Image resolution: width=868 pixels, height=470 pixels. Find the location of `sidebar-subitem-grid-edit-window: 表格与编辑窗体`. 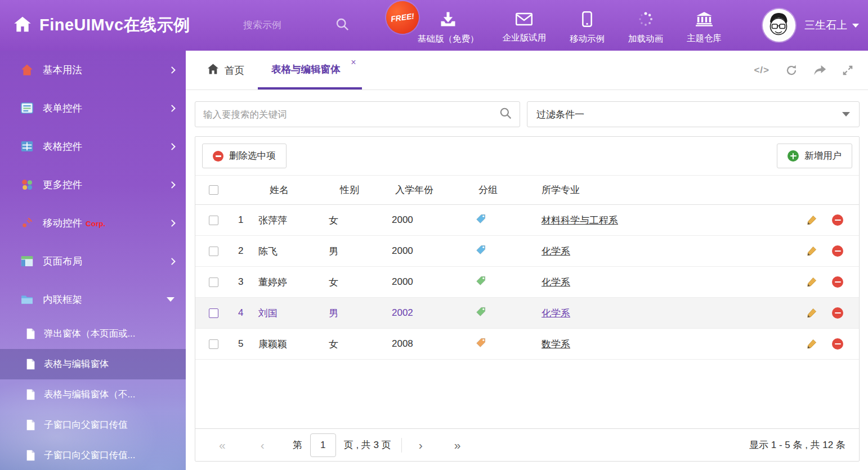

sidebar-subitem-grid-edit-window: 表格与编辑窗体 is located at coordinates (93, 364).